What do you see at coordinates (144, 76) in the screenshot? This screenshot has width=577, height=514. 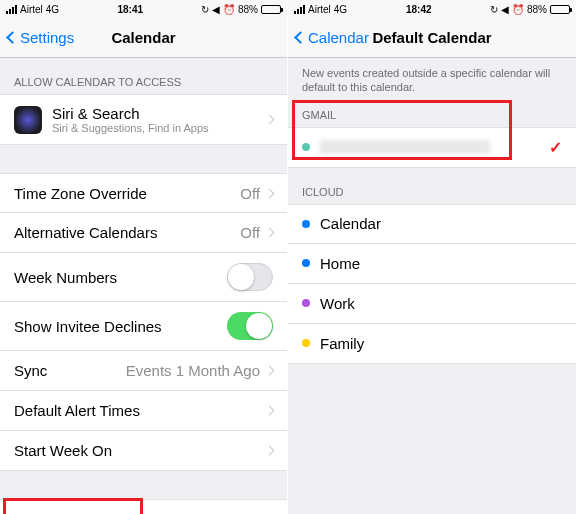 I see `section-header-allow: ALLOW CALENDAR TO ACCESS` at bounding box center [144, 76].